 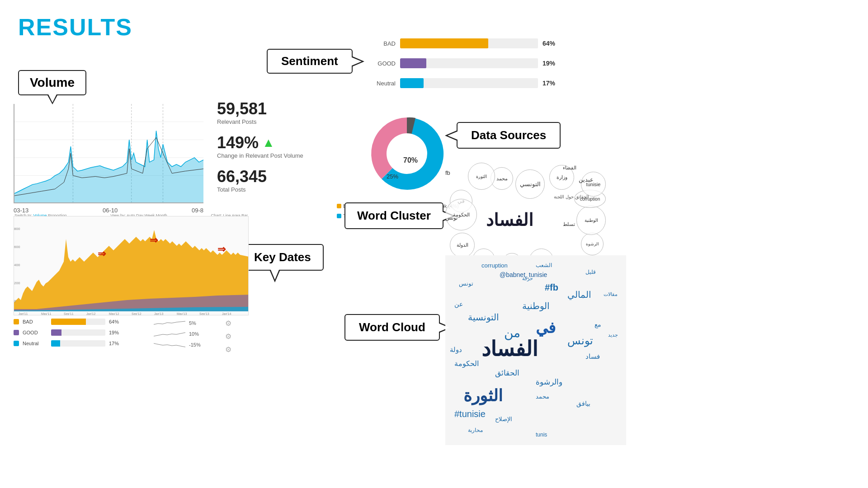 What do you see at coordinates (46, 314) in the screenshot?
I see `svg-text: May'11` at bounding box center [46, 314].